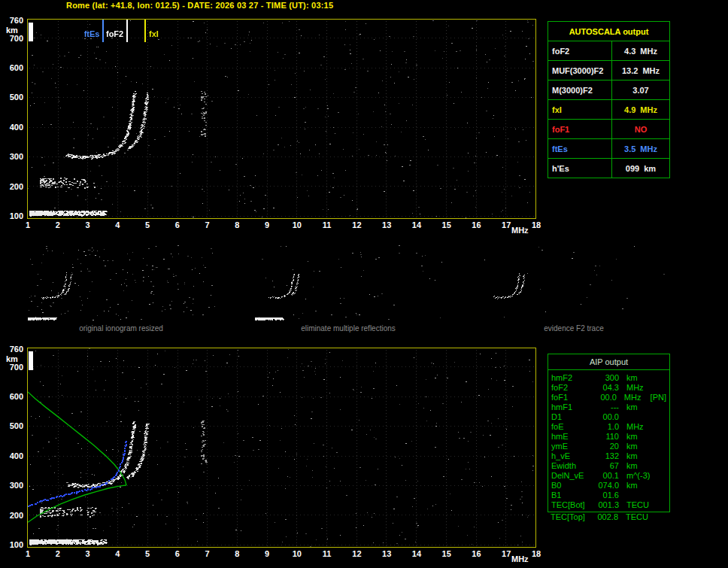 The height and width of the screenshot is (568, 728). Describe the element at coordinates (87, 225) in the screenshot. I see `x-axis-tick-top-3: 3` at that location.